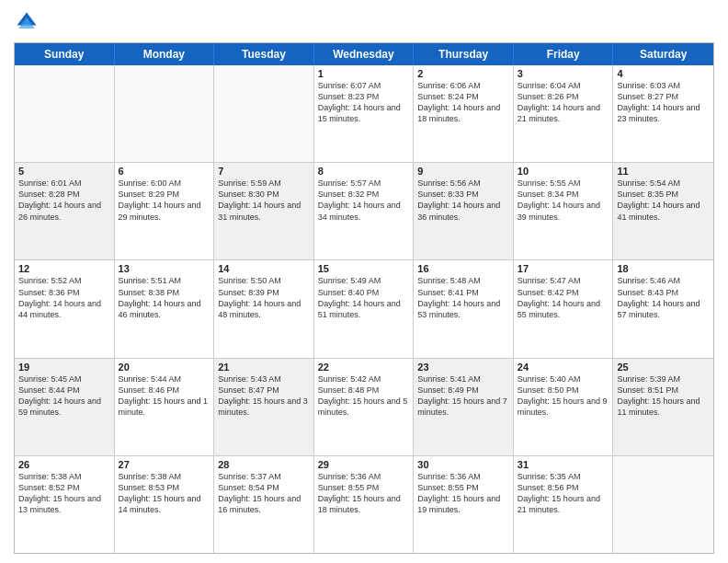 This screenshot has height=563, width=728. I want to click on day-info: Sunrise: 6:03 AMSunset: 8:27 PMDaylight:…, so click(664, 103).